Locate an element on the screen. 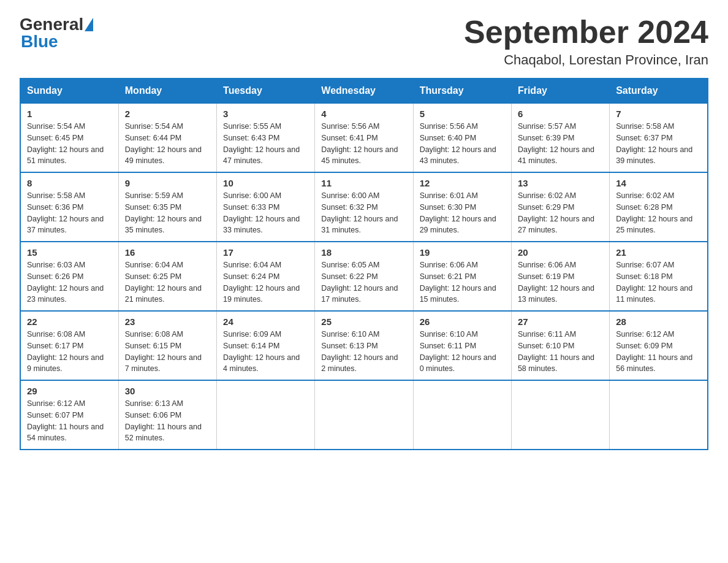 The width and height of the screenshot is (728, 563). day-info: Sunrise: 5:55 AMSunset: 6:43 PMDaylight:… is located at coordinates (266, 144).